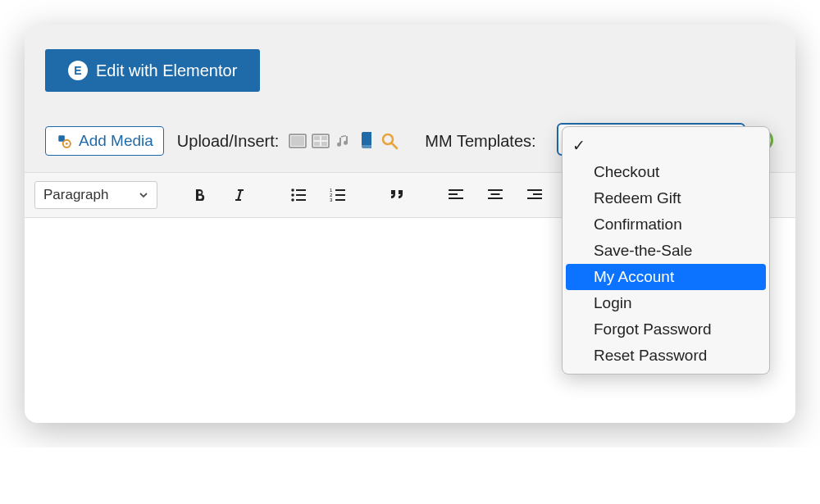  I want to click on dropdown-option: Reset Password, so click(666, 356).